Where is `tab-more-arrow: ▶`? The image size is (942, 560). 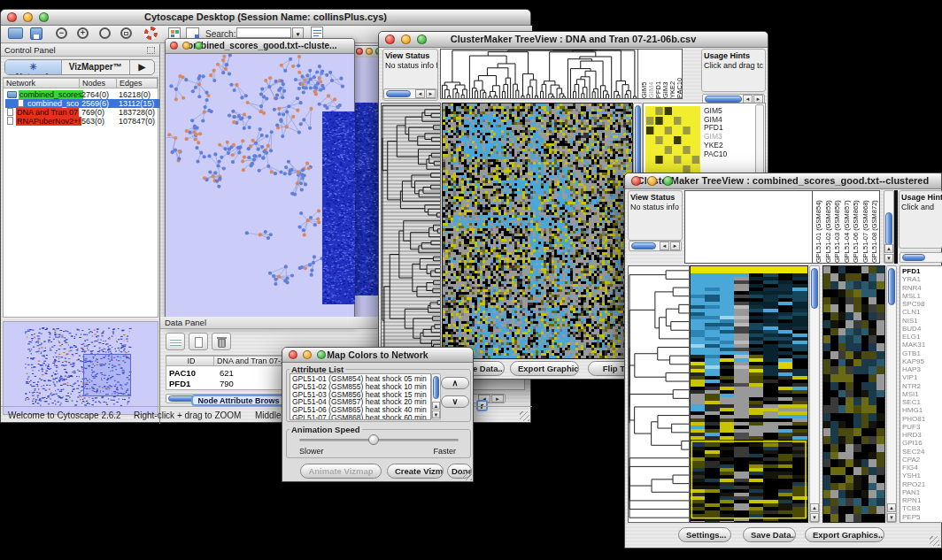
tab-more-arrow: ▶ is located at coordinates (142, 67).